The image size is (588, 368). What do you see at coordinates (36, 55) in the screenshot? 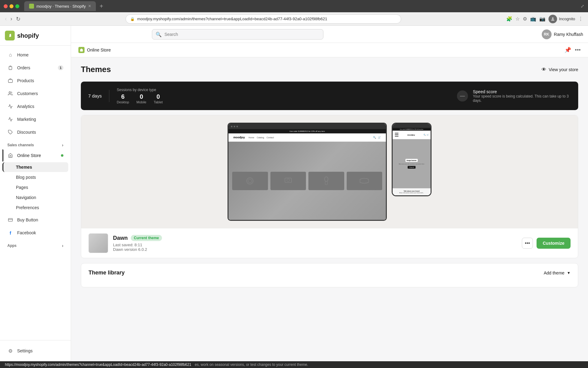
I see `sidebar-item-home: ⌂ Home` at bounding box center [36, 55].